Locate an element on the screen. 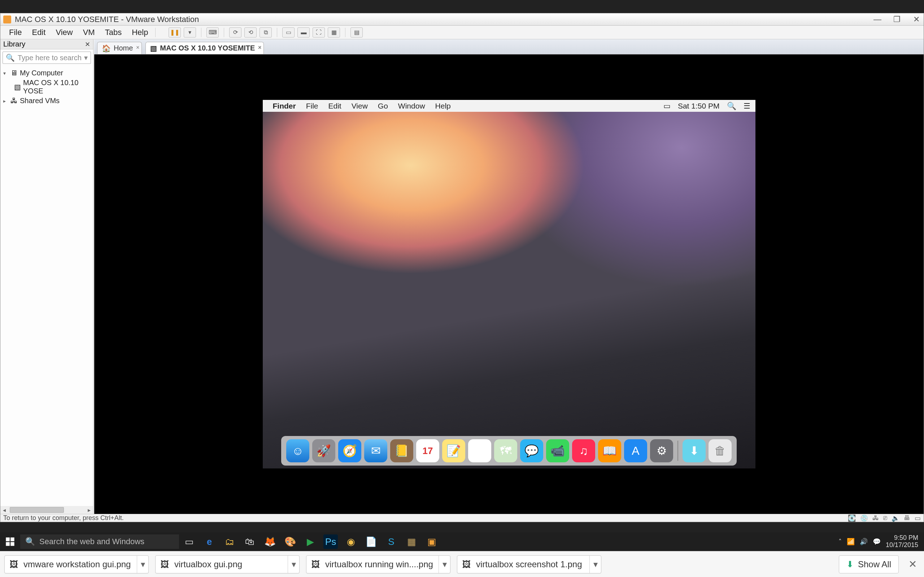 The height and width of the screenshot is (577, 924). dock-calendar-icon: 17 is located at coordinates (428, 451).